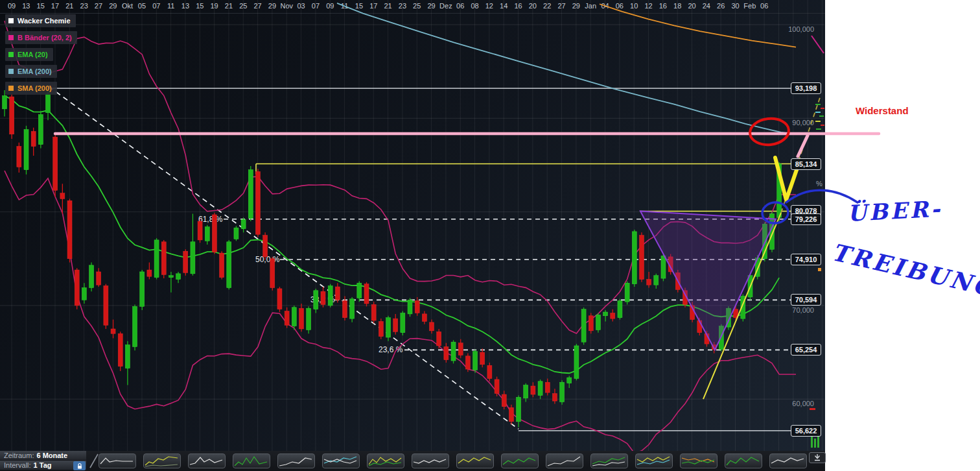  Describe the element at coordinates (44, 21) in the screenshot. I see `legend-item-label: Wacker Chemie` at that location.